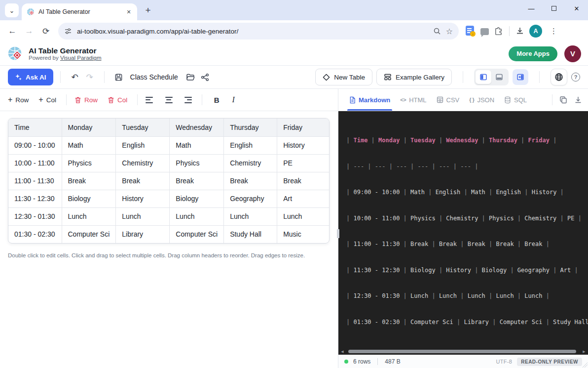  What do you see at coordinates (449, 32) in the screenshot?
I see `bookmark-star-icon: ☆` at bounding box center [449, 32].